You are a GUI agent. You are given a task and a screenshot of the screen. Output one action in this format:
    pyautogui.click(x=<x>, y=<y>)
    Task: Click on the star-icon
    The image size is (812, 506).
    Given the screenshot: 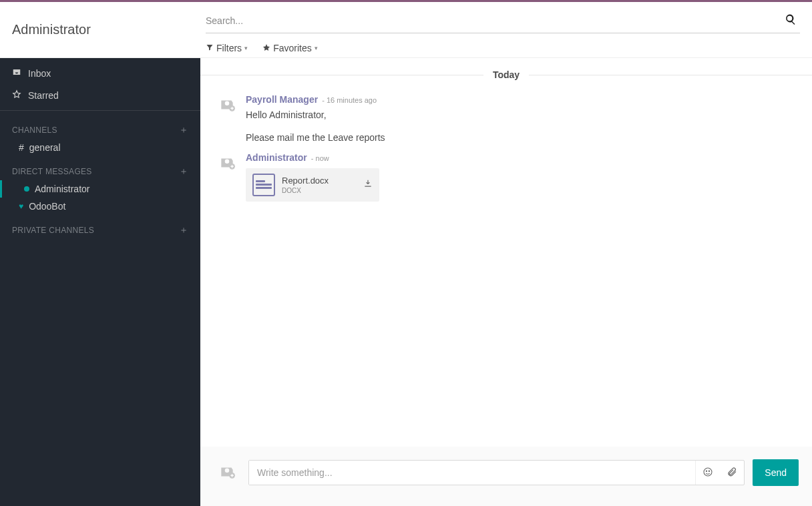 What is the action you would take?
    pyautogui.click(x=266, y=48)
    